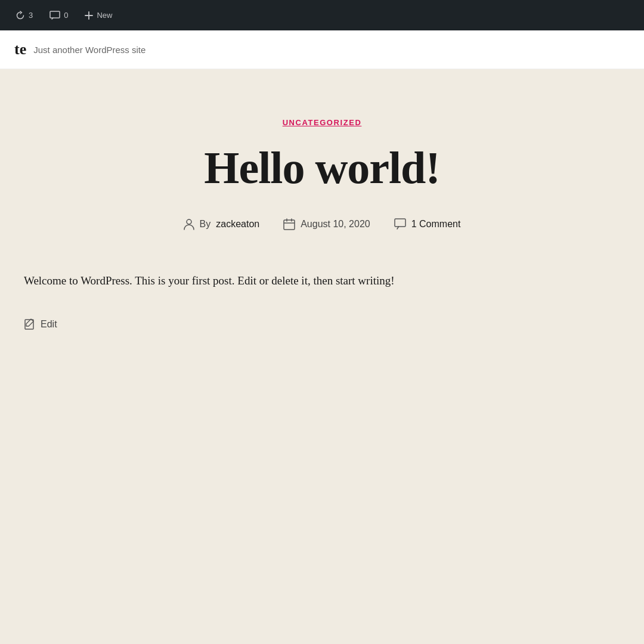 This screenshot has width=644, height=644. I want to click on post-date: August 10, 2020, so click(335, 224).